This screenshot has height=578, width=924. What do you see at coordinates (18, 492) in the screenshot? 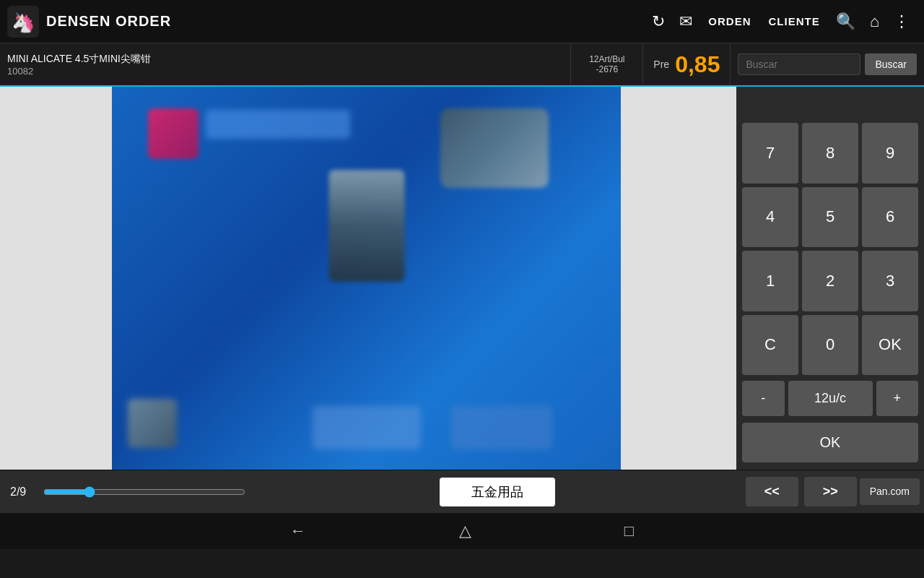
I see `page-indicator: 2/9` at bounding box center [18, 492].